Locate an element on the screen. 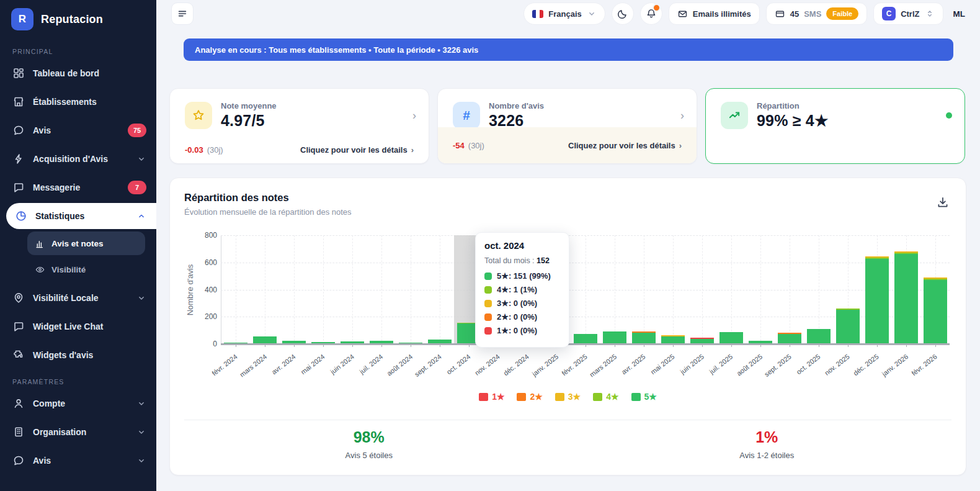  section-label-parametres: PARAMÈTRES is located at coordinates (78, 379).